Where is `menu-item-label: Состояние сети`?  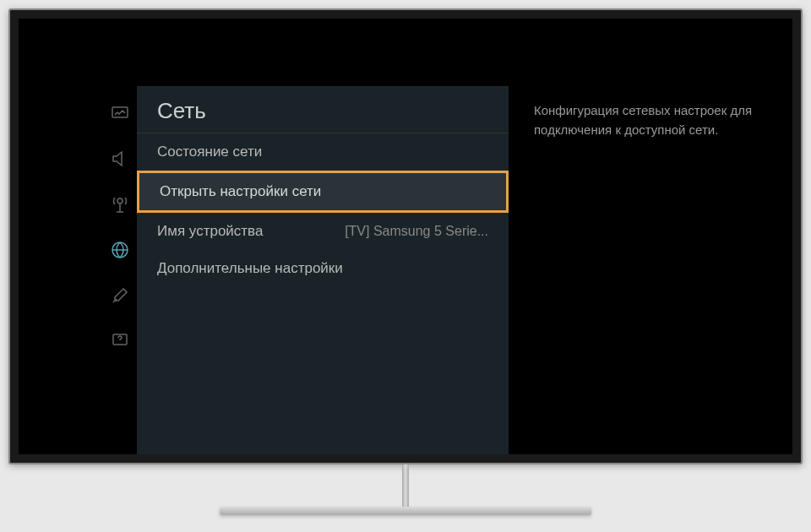 menu-item-label: Состояние сети is located at coordinates (210, 152).